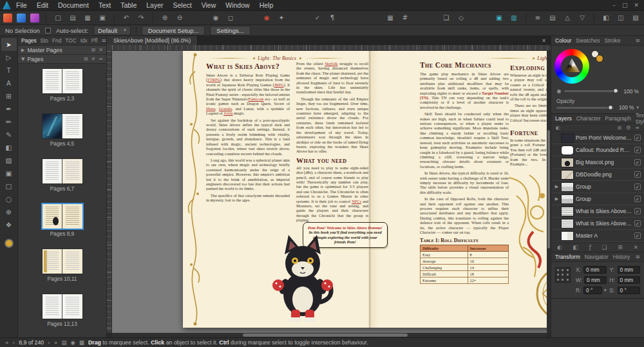 Image resolution: width=644 pixels, height=347 pixels. I want to click on assets-icon: ✦, so click(281, 18).